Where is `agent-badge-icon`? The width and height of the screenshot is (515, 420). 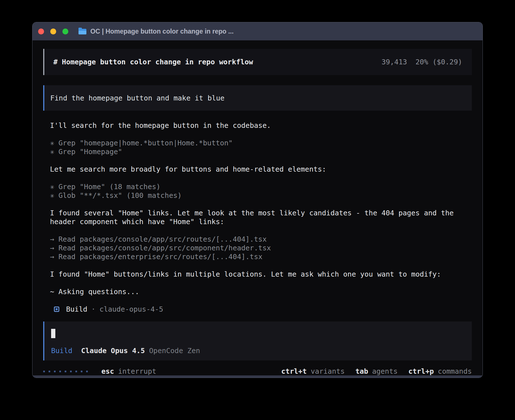 agent-badge-icon is located at coordinates (56, 309).